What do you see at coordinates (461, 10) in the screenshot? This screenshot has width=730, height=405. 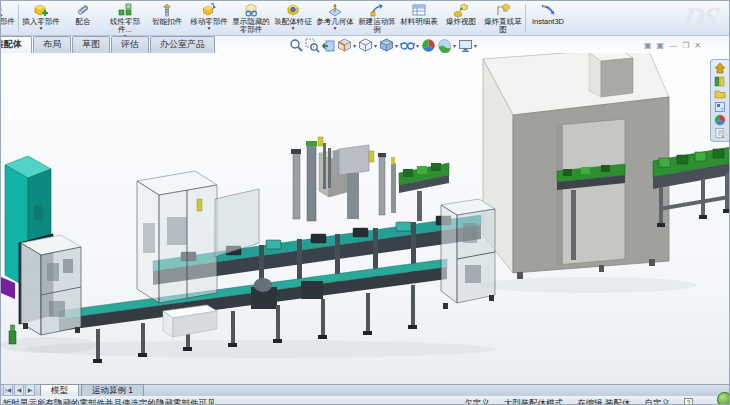 I see `exploded-view-icon` at bounding box center [461, 10].